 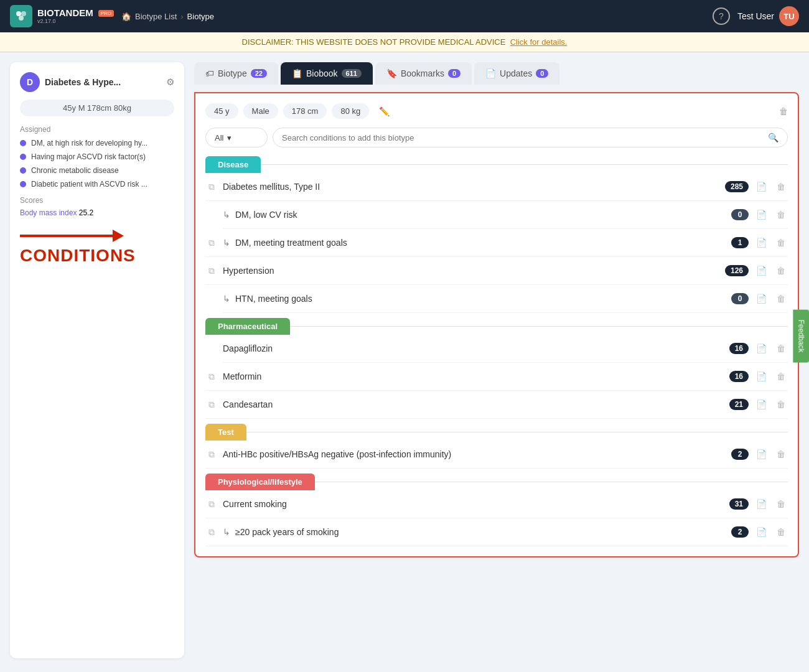 What do you see at coordinates (212, 404) in the screenshot?
I see `copy-icon-candesartan: ⧉` at bounding box center [212, 404].